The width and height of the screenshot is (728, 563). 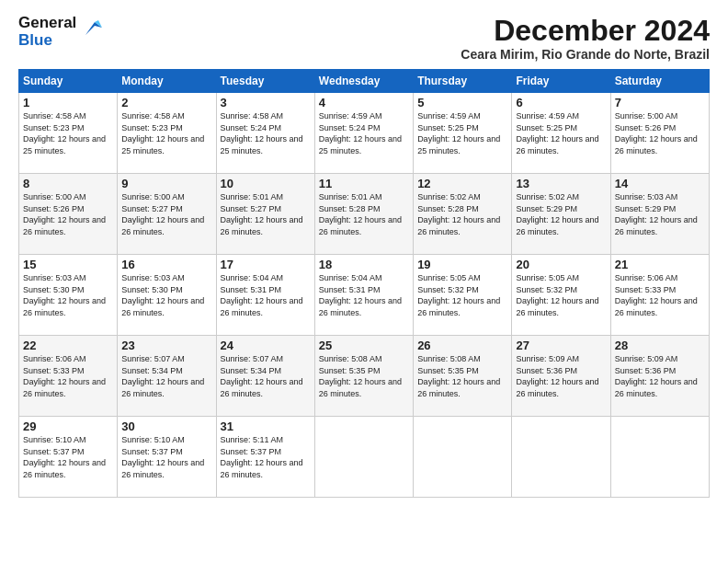 What do you see at coordinates (167, 457) in the screenshot?
I see `day-cell-30: 30 Sunrise: 5:10 AMSunset: 5:37 PMDaylig…` at bounding box center [167, 457].